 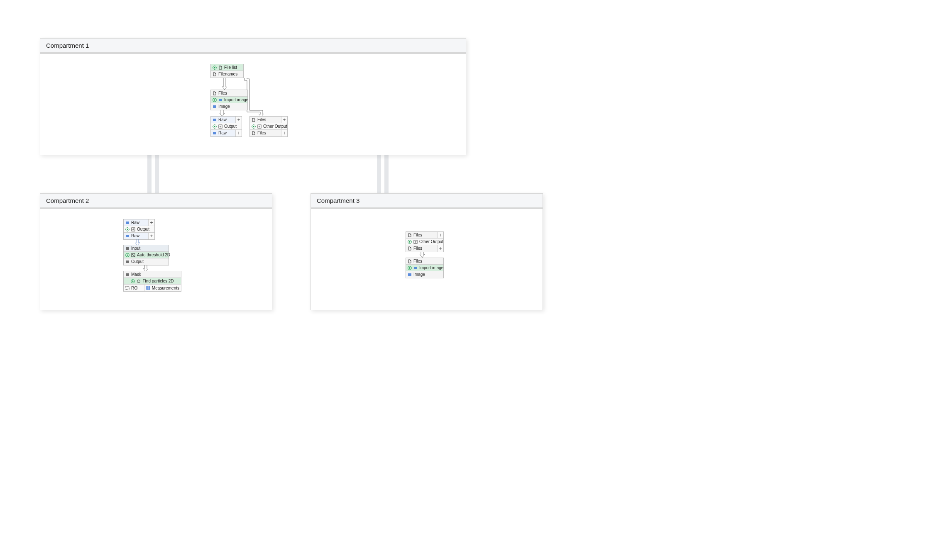 What do you see at coordinates (166, 288) in the screenshot?
I see `port-measurements-label: Measurements` at bounding box center [166, 288].